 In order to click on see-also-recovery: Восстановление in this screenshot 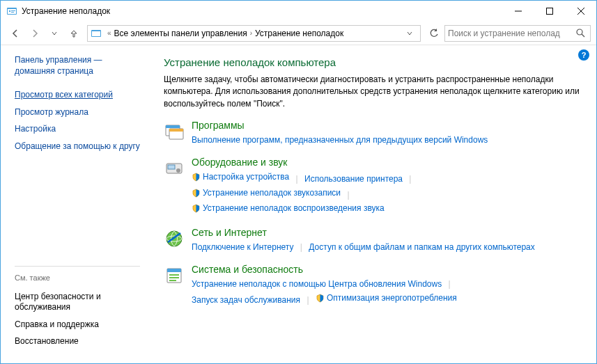, I will do `click(77, 342)`.